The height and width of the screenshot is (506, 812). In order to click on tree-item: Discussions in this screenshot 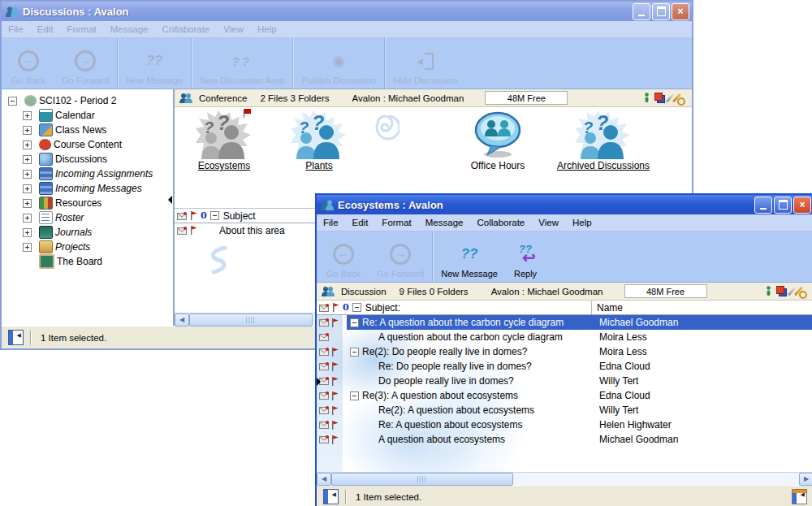, I will do `click(88, 159)`.